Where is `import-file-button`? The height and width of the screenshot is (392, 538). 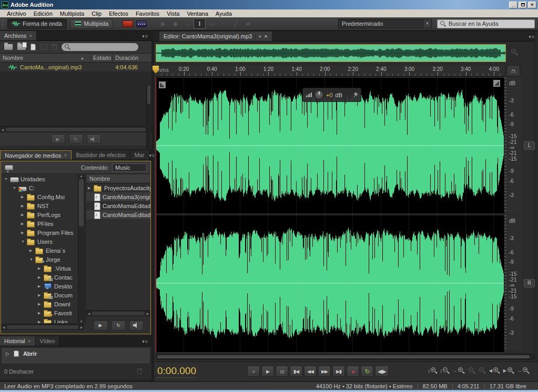
import-file-button is located at coordinates (22, 47).